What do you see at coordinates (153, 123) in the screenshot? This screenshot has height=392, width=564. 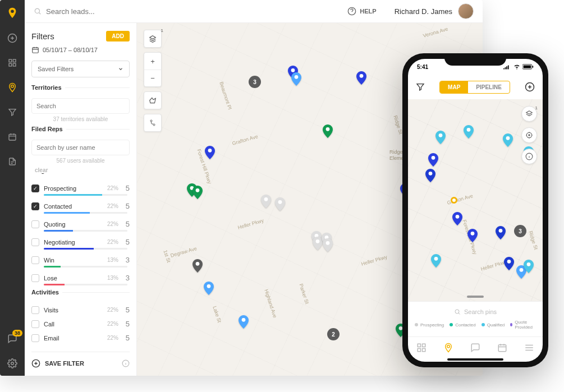 I see `route-control` at bounding box center [153, 123].